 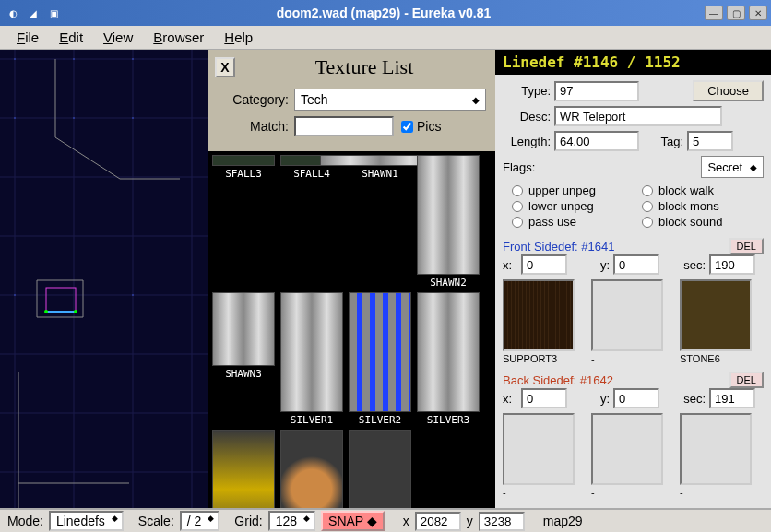 I want to click on choose-button: Choose, so click(x=729, y=90).